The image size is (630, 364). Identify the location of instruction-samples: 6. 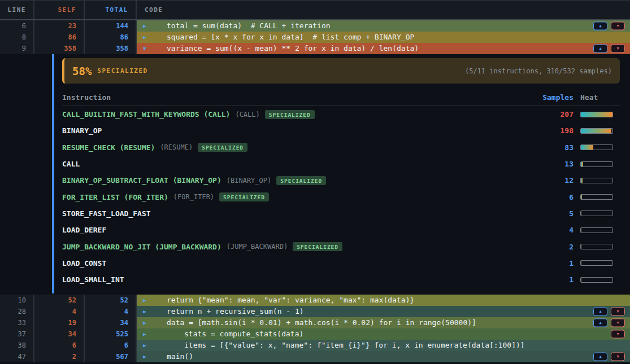
(558, 198).